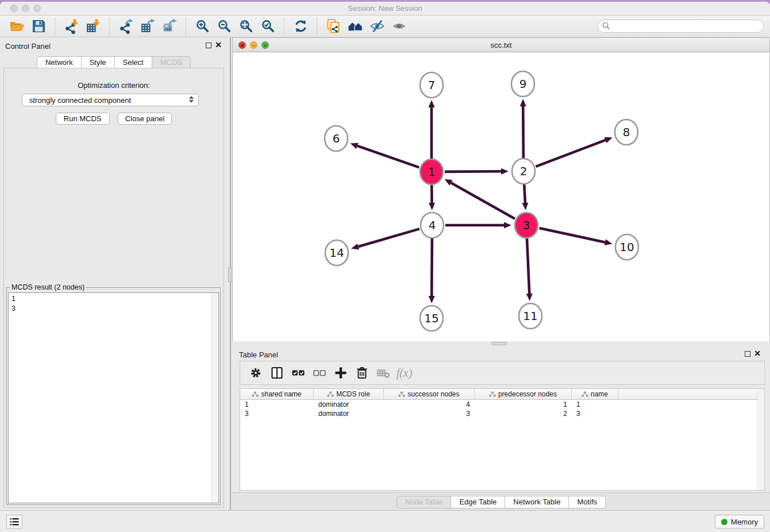  What do you see at coordinates (757, 353) in the screenshot?
I see `table-panel-close-icon: ✕` at bounding box center [757, 353].